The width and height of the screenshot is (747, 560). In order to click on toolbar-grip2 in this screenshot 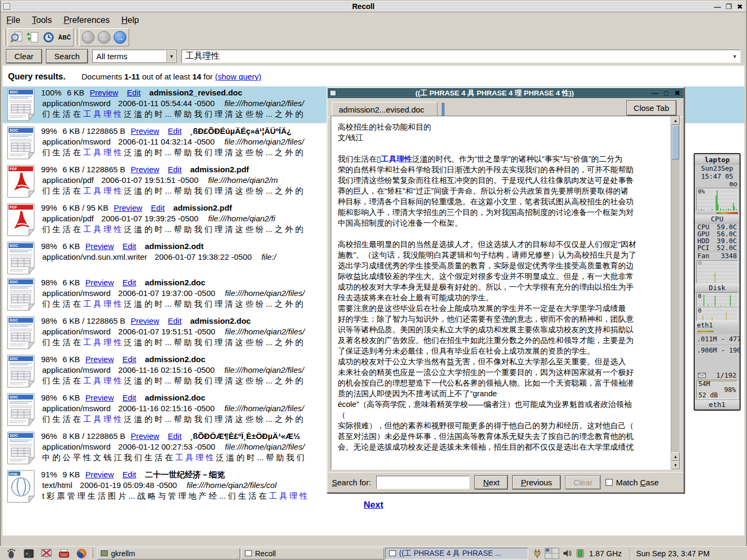, I will do `click(76, 37)`.